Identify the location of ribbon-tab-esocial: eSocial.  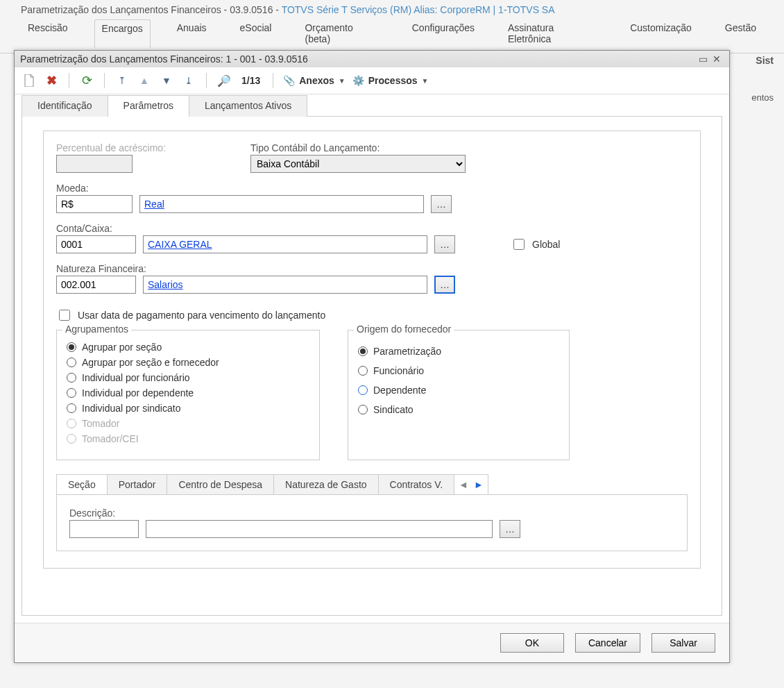
(256, 34).